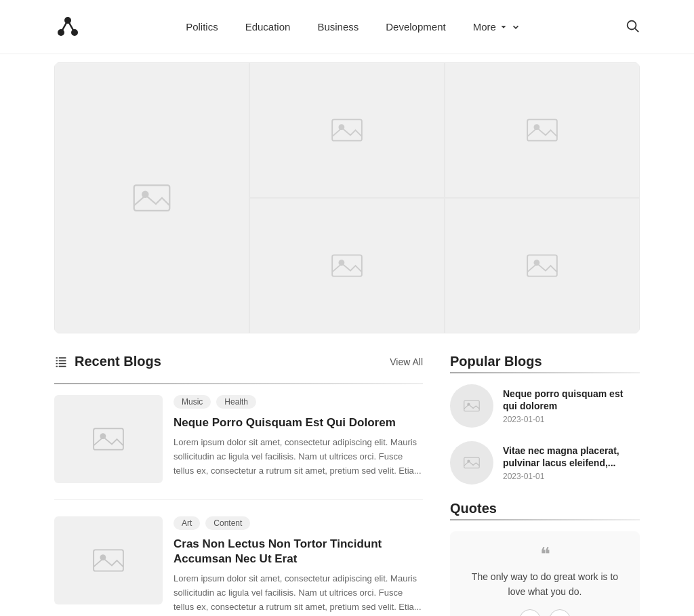 The height and width of the screenshot is (616, 694). I want to click on blog-card: Art Content Cras Non Lectus Non Tortor T…, so click(239, 567).